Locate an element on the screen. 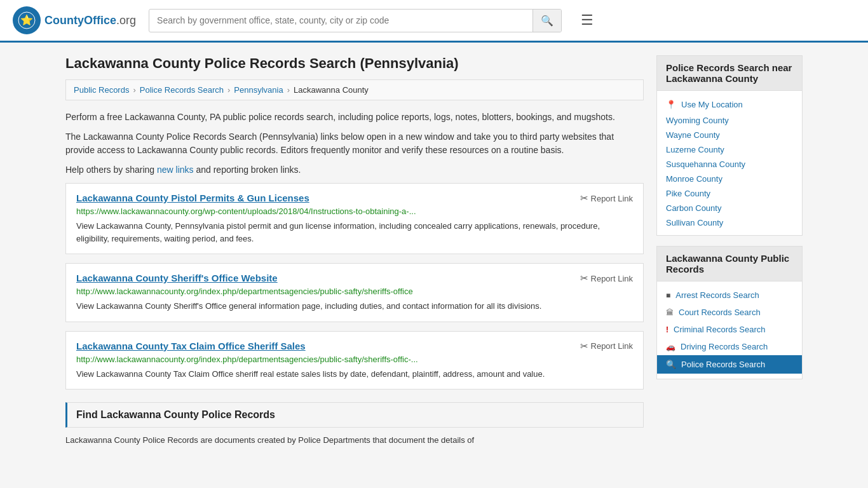 This screenshot has height=488, width=868. result-url-2: http://www.lackawannacounty.org/index.ph… is located at coordinates (355, 291).